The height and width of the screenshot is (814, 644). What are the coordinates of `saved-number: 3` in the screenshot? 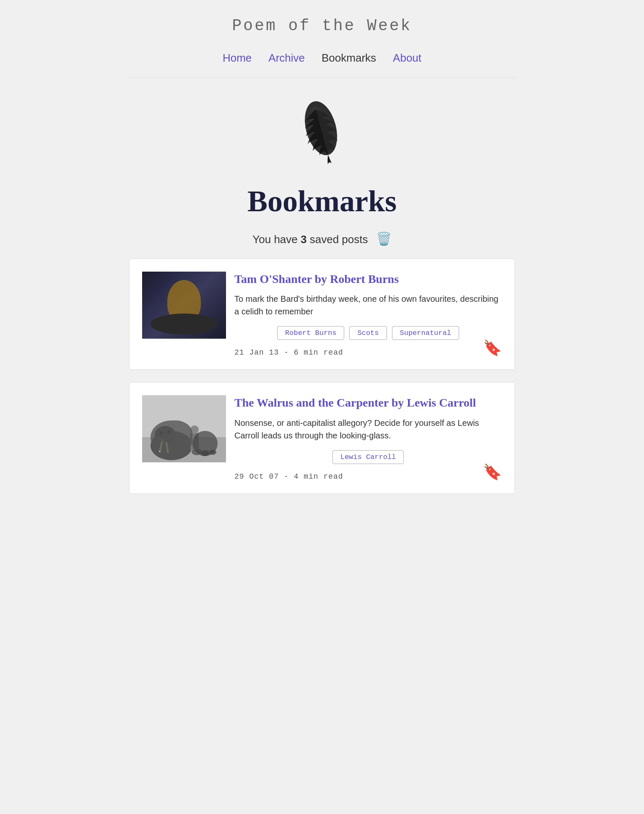 It's located at (304, 239).